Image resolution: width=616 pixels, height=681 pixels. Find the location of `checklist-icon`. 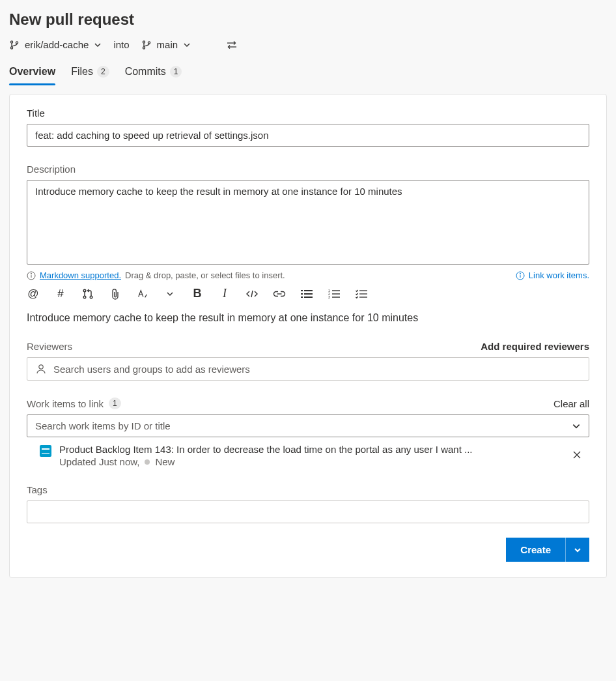

checklist-icon is located at coordinates (361, 294).